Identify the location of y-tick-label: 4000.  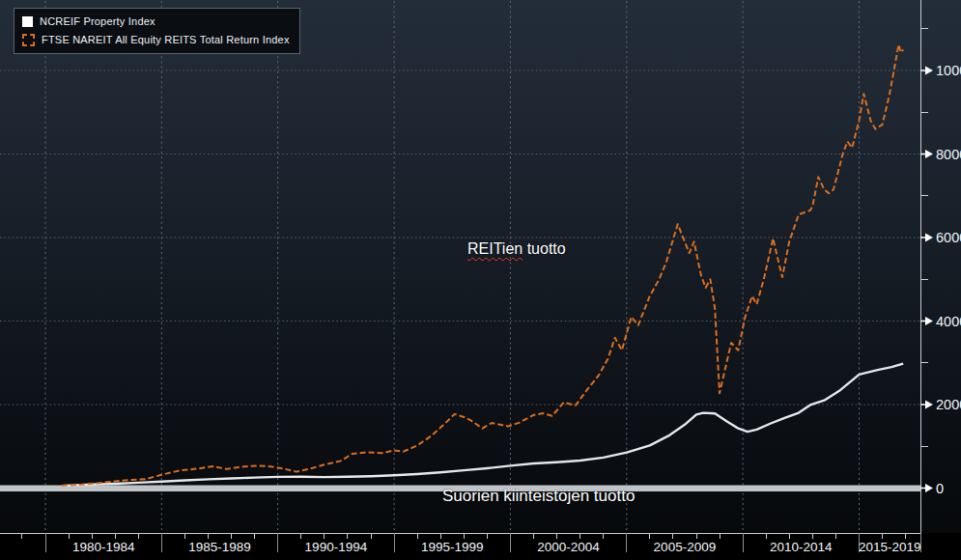
(948, 322).